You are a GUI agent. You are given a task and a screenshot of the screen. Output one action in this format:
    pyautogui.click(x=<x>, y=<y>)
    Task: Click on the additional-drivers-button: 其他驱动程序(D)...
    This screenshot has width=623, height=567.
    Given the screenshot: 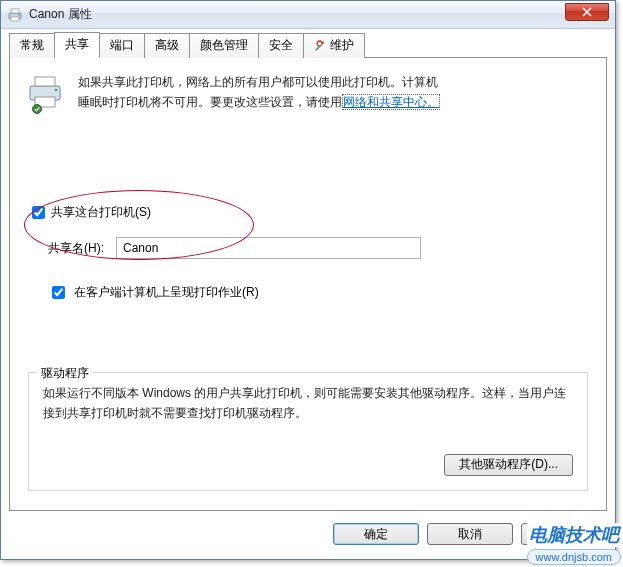 What is the action you would take?
    pyautogui.click(x=508, y=465)
    